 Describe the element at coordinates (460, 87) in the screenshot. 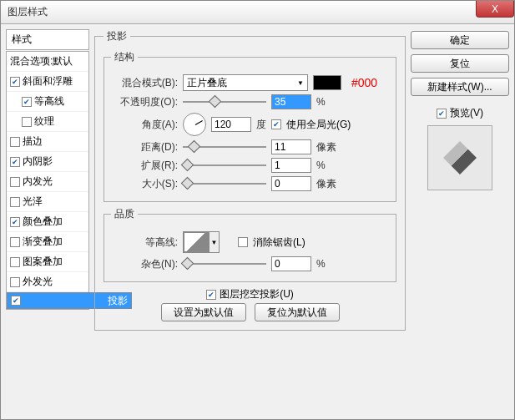

I see `new-style-button: 新建样式(W)...` at that location.